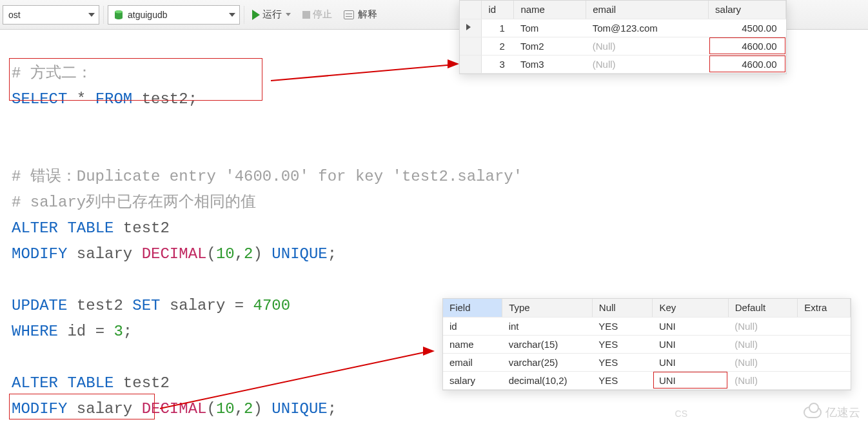  Describe the element at coordinates (623, 46) in the screenshot. I see `table-row: 2 Tom2 (Null) 4600.00` at that location.